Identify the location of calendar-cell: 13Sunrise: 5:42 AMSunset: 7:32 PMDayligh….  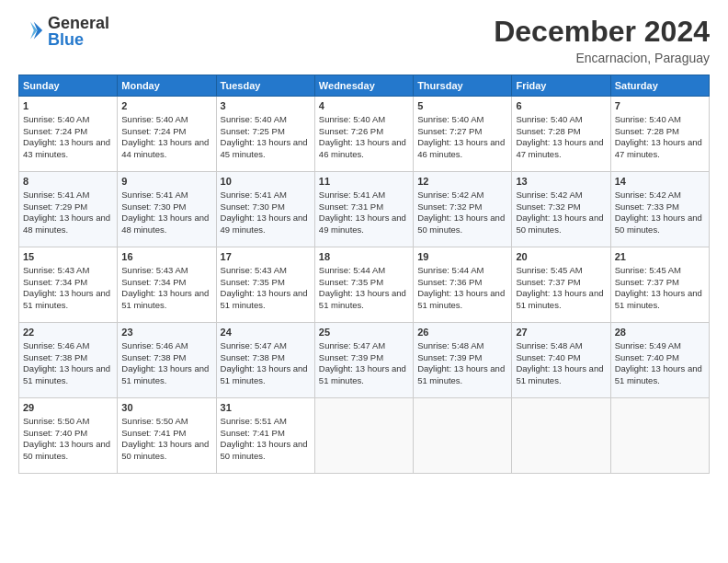
(561, 210).